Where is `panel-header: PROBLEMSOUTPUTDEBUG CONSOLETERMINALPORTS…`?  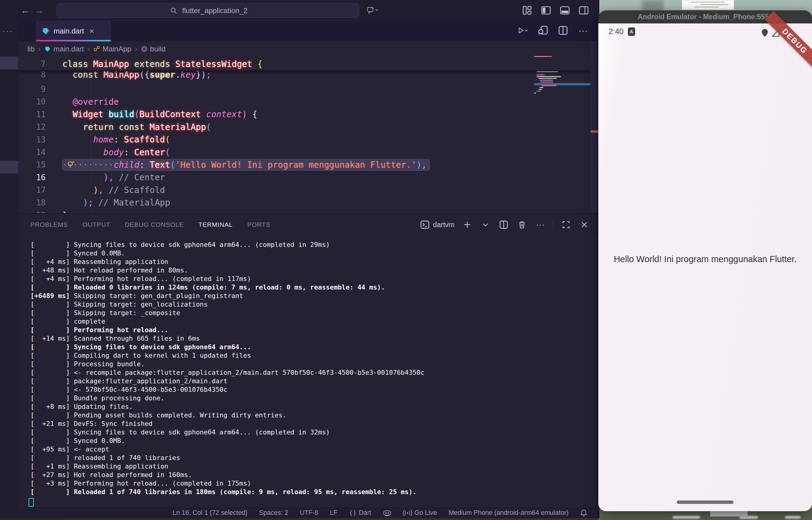 panel-header: PROBLEMSOUTPUTDEBUG CONSOLETERMINALPORTS… is located at coordinates (308, 225).